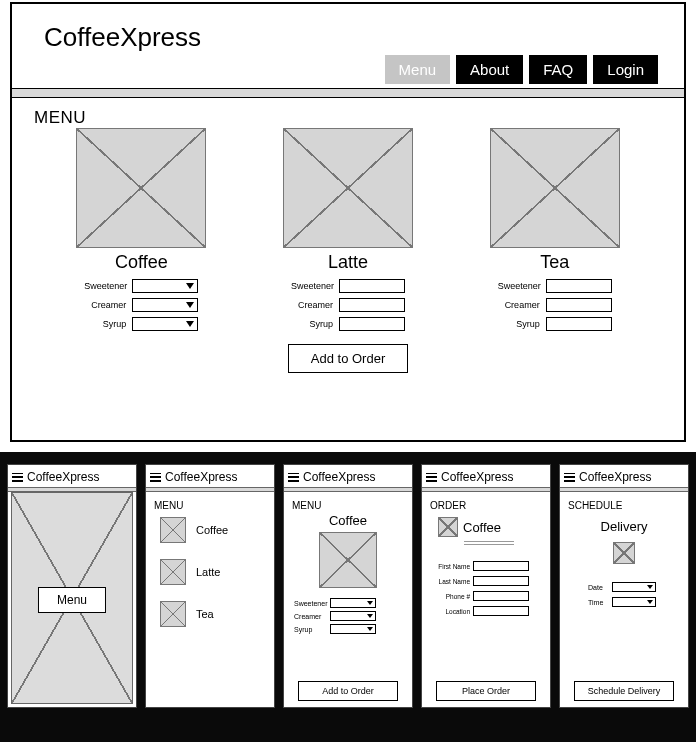 The image size is (696, 742). What do you see at coordinates (452, 566) in the screenshot?
I see `form-label: First Name` at bounding box center [452, 566].